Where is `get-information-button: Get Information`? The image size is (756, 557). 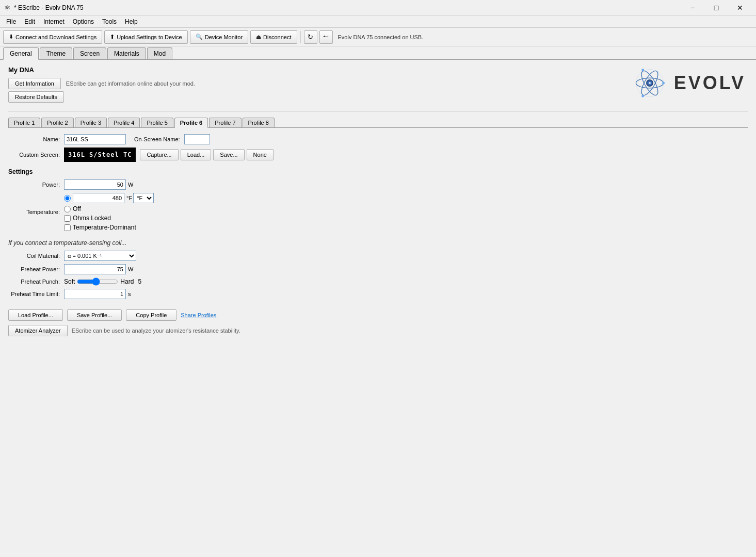
get-information-button: Get Information is located at coordinates (35, 84).